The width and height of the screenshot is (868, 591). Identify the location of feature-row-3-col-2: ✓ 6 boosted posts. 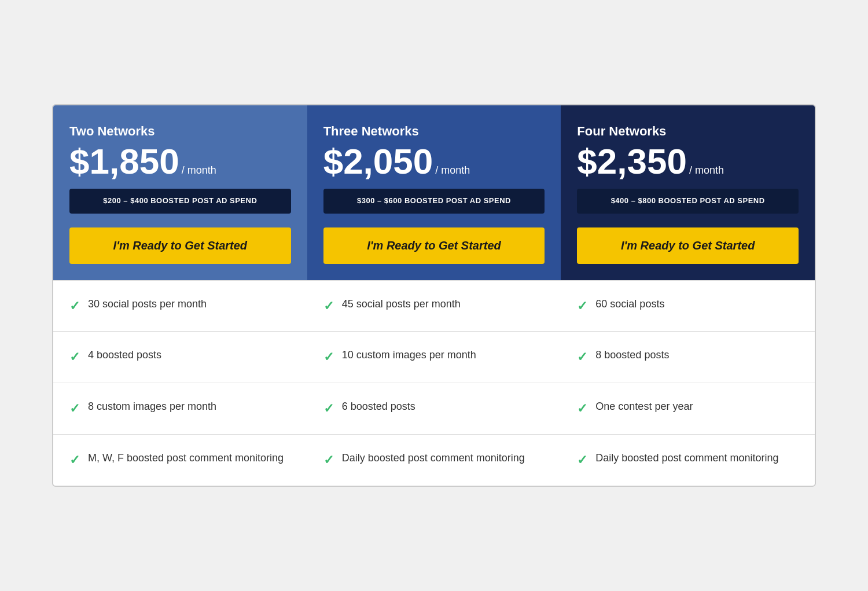
(434, 409).